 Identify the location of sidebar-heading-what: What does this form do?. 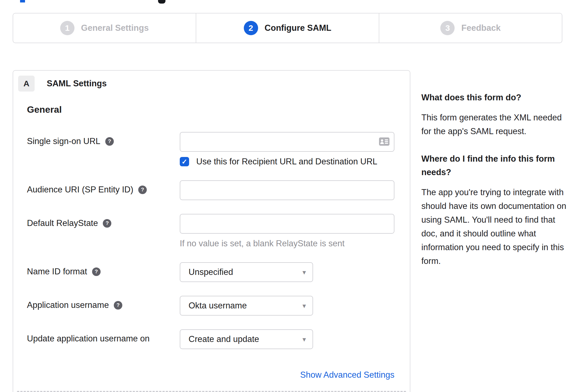
(496, 97).